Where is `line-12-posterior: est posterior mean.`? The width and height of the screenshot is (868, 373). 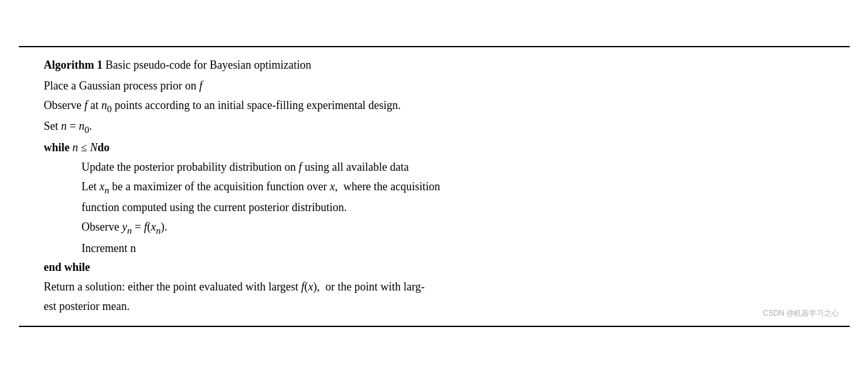
line-12-posterior: est posterior mean. is located at coordinates (434, 306).